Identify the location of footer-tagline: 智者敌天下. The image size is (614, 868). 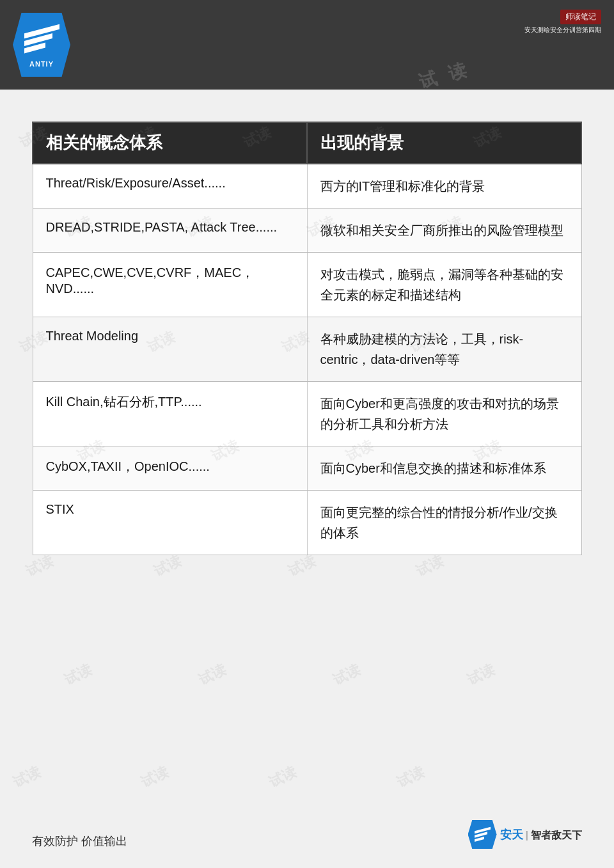
(556, 835).